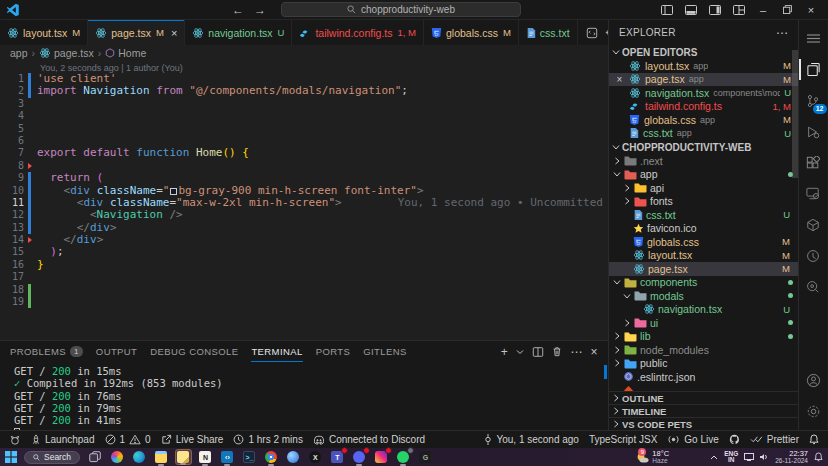  Describe the element at coordinates (592, 33) in the screenshot. I see `open-changes-icon` at that location.